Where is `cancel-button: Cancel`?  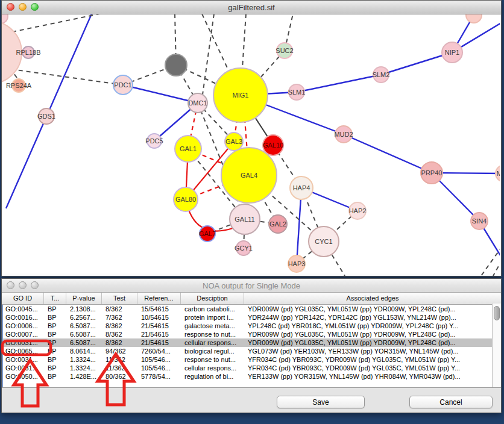
cancel-button: Cancel is located at coordinates (451, 402).